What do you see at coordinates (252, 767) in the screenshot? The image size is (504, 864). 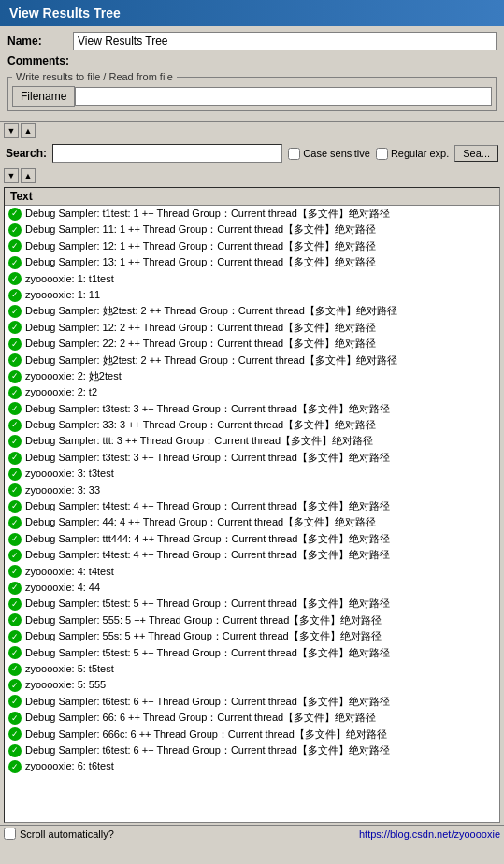 I see `list-item: ✓zyooooxie: 6: t6test` at bounding box center [252, 767].